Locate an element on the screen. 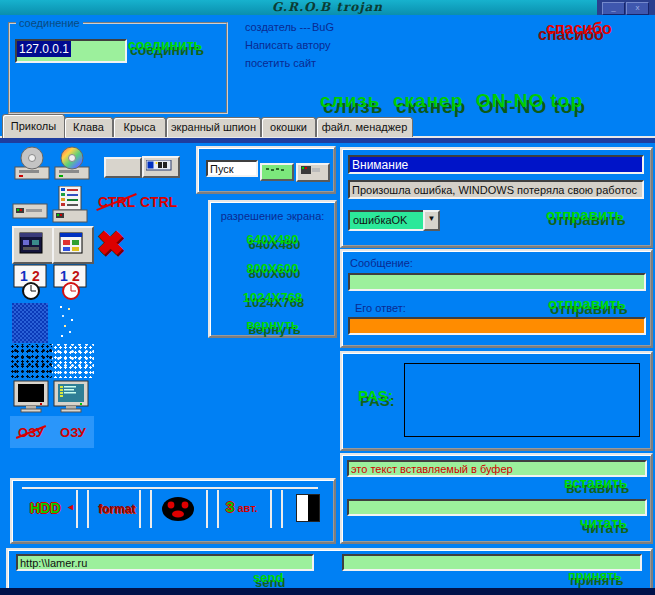 The height and width of the screenshot is (595, 655). start-show-button is located at coordinates (313, 172).